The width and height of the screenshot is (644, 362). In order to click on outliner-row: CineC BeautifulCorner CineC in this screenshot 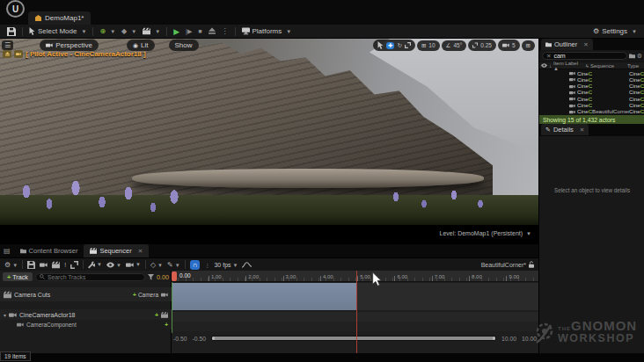, I will do `click(591, 112)`.